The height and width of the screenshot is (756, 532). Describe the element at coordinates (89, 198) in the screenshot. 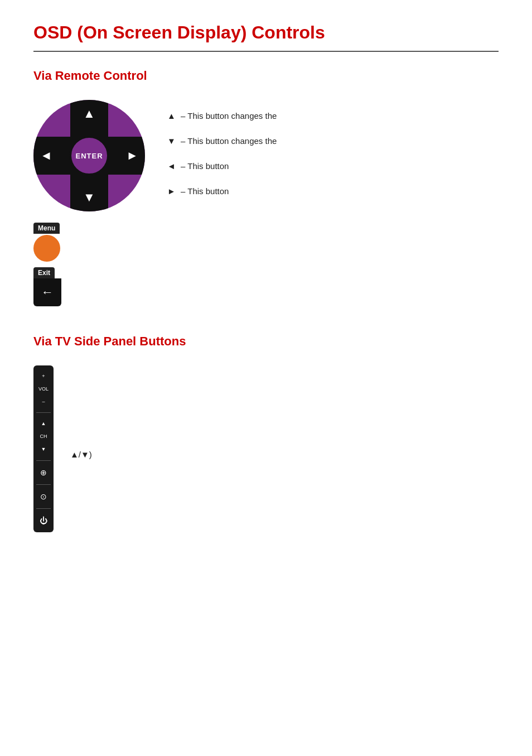

I see `dpad-down-arrow: ▼` at that location.